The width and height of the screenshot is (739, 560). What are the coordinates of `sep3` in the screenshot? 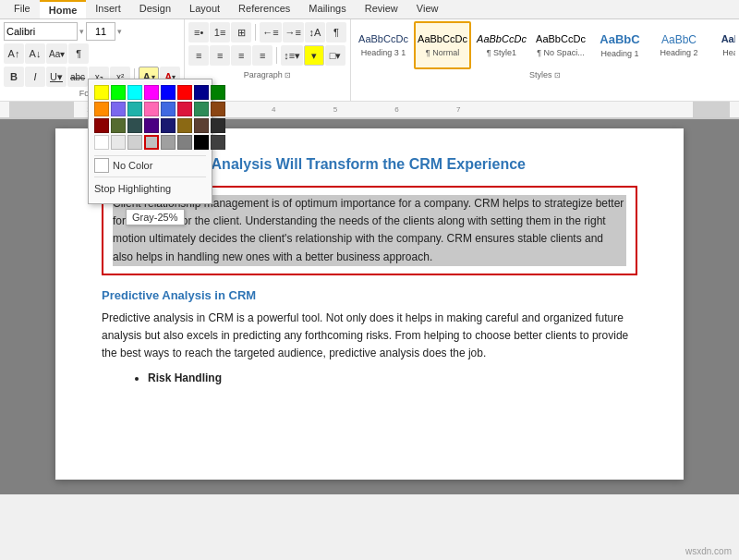 It's located at (277, 55).